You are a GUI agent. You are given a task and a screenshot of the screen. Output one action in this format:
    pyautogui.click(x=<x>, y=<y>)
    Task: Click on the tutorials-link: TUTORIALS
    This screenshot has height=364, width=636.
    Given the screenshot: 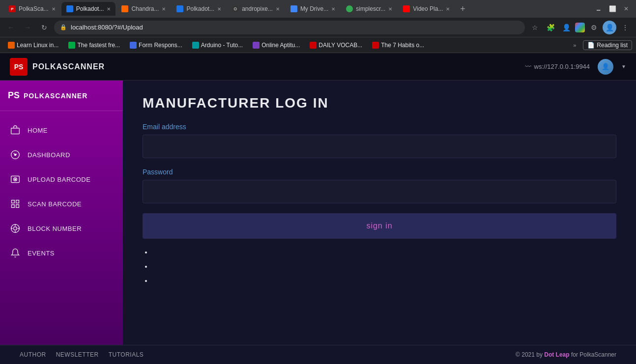 What is the action you would take?
    pyautogui.click(x=126, y=355)
    